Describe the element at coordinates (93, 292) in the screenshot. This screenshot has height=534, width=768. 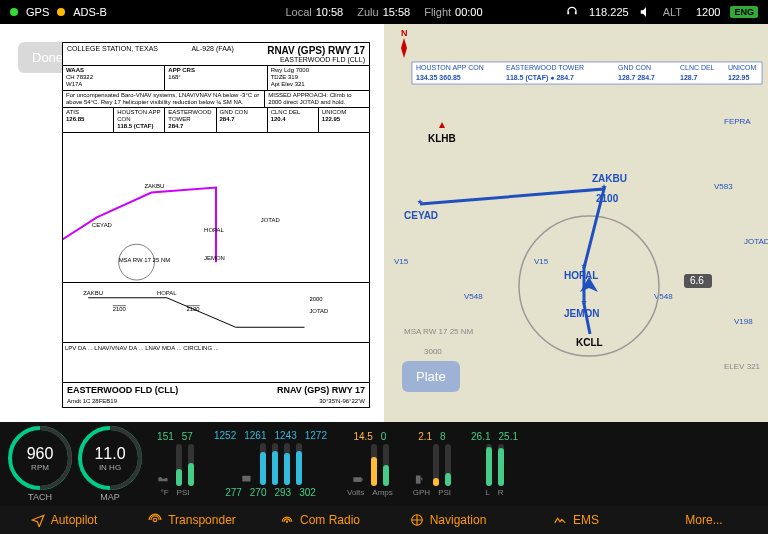
I see `svg-text: ZAKBU` at that location.